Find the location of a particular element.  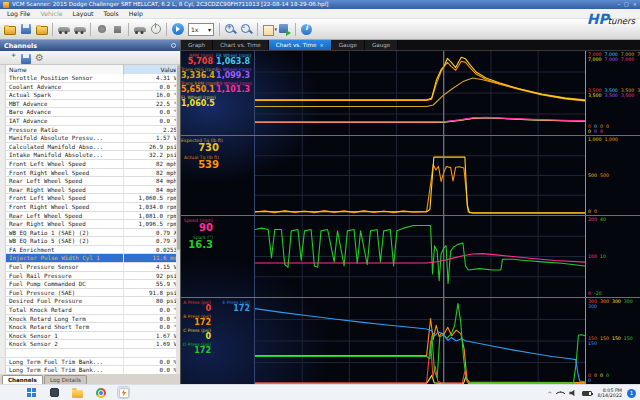

table-row: Fuel Pressure Sensor4.15 V is located at coordinates (90, 268).